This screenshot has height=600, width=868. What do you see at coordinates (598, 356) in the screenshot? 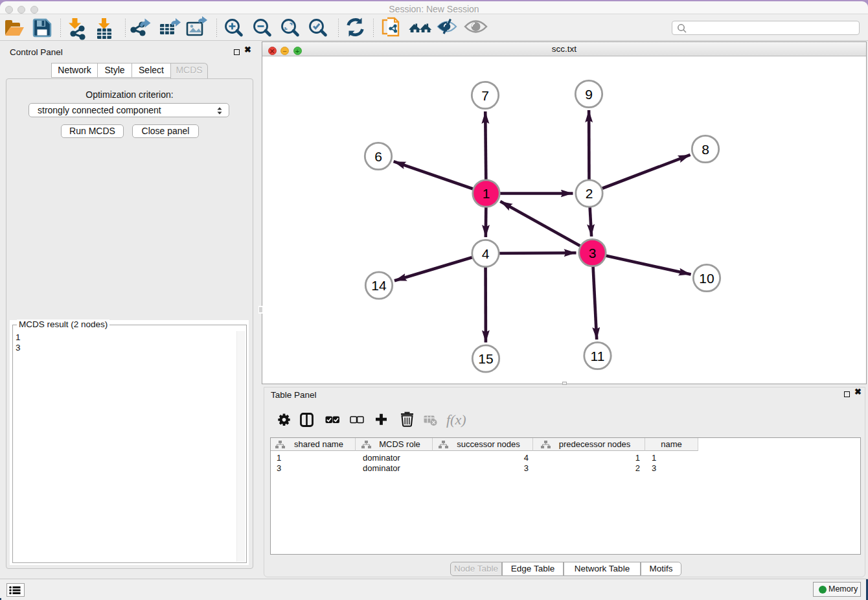
I see `svg-text: 11` at bounding box center [598, 356].